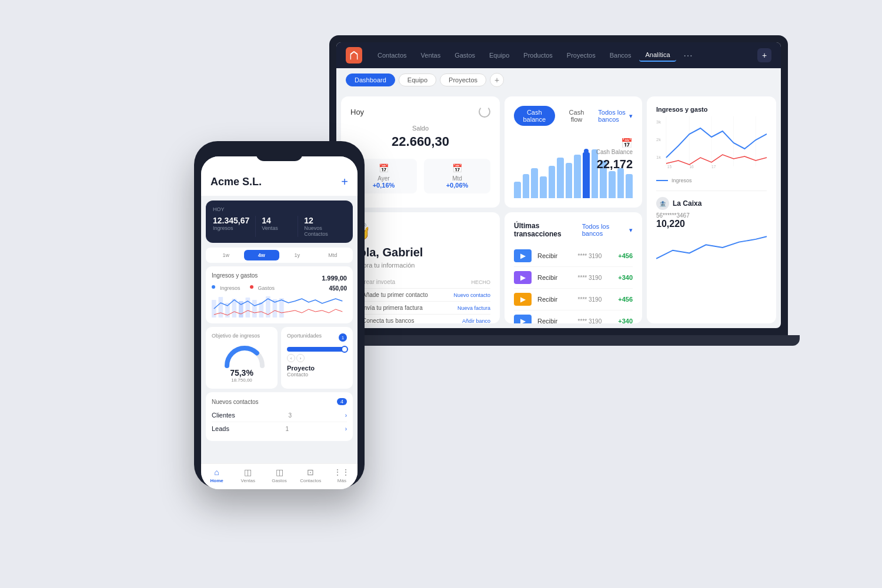 The image size is (882, 588). I want to click on contact-row-clientes: Clientes 3 ›, so click(279, 415).